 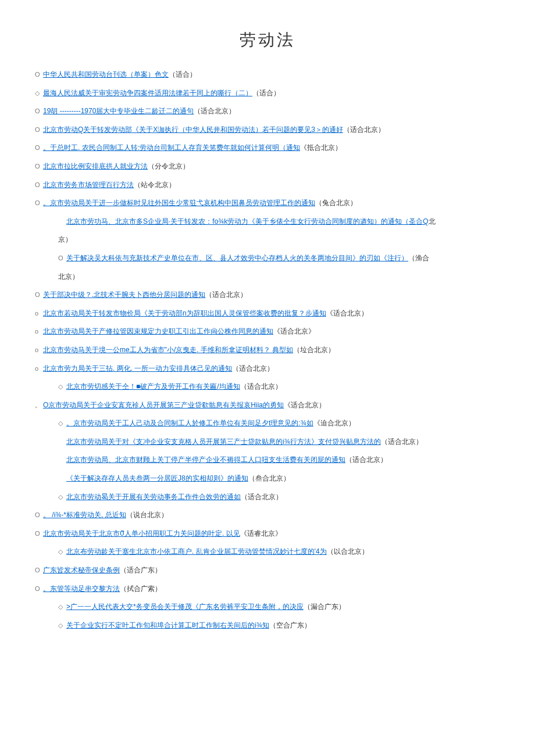 What do you see at coordinates (65, 239) in the screenshot?
I see `continuation-text: 京）` at bounding box center [65, 239].